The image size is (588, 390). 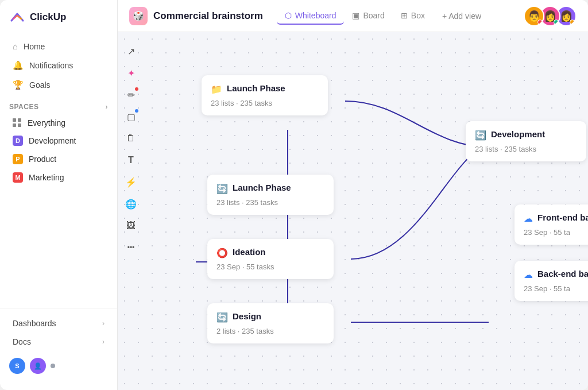 What do you see at coordinates (131, 248) in the screenshot?
I see `more-tools-button: •••` at bounding box center [131, 248].